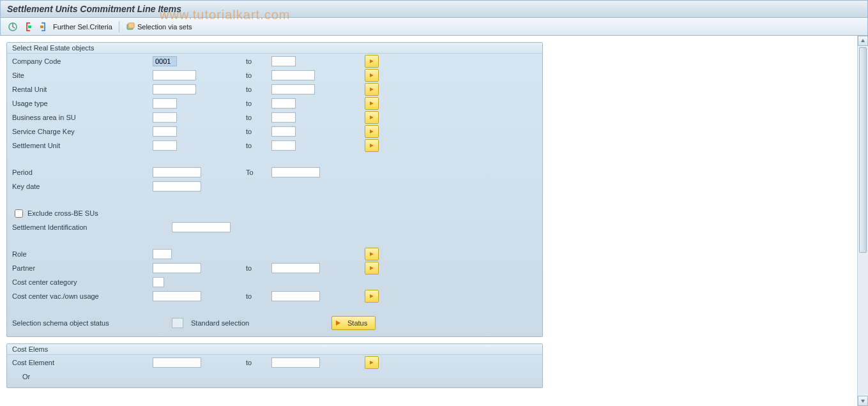 The image size is (868, 406). Describe the element at coordinates (177, 186) in the screenshot. I see `key-date-input` at that location.